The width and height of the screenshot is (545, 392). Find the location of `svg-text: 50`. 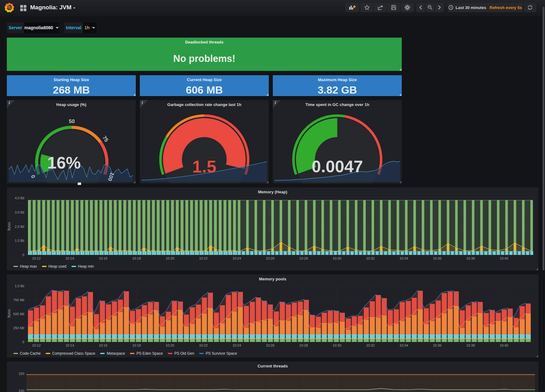

svg-text: 50 is located at coordinates (72, 121).